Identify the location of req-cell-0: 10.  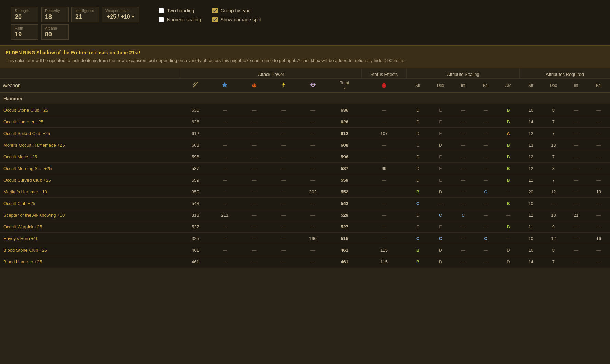
(531, 203).